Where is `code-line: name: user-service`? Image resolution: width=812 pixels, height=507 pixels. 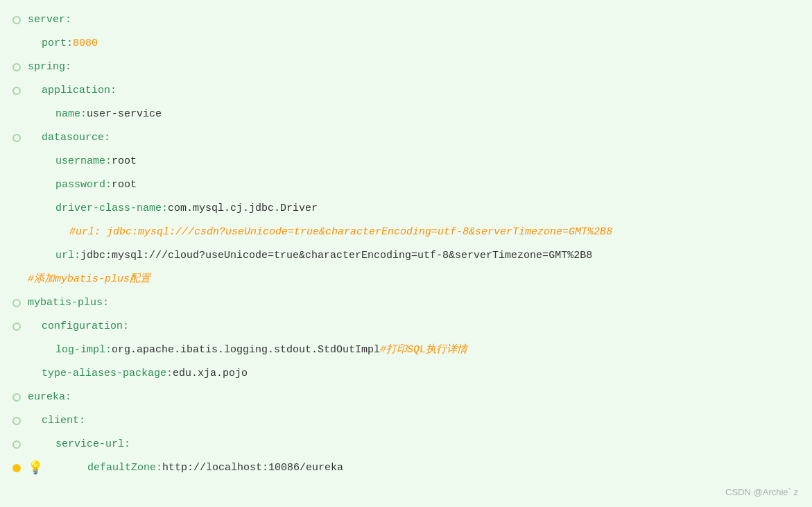
code-line: name: user-service is located at coordinates (413, 114).